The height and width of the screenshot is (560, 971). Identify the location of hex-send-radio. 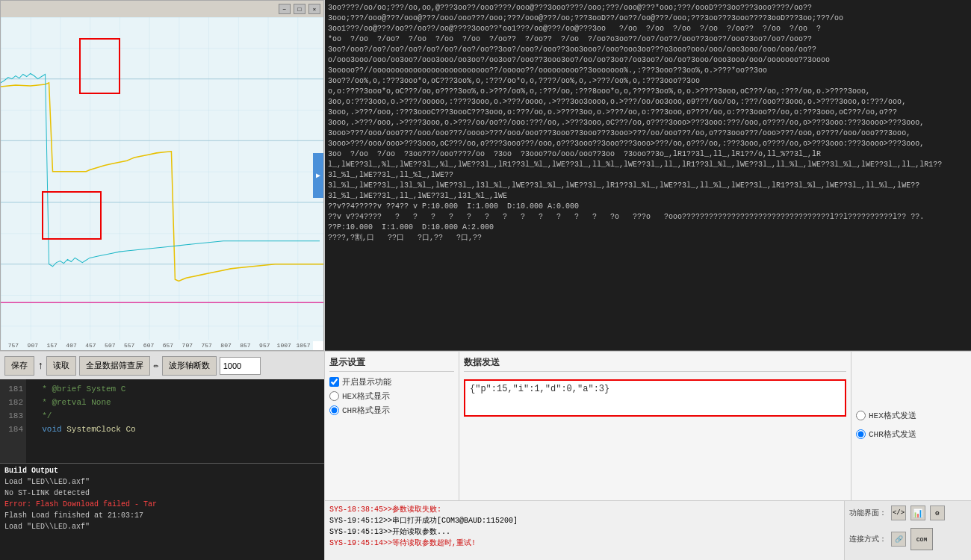
(860, 415).